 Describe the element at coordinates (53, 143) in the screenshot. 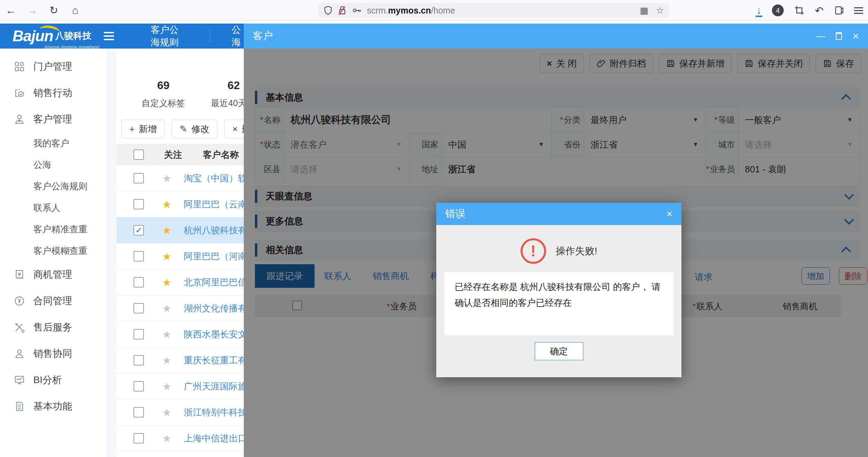

I see `sidebar-item-my-customers: 我的客户` at that location.